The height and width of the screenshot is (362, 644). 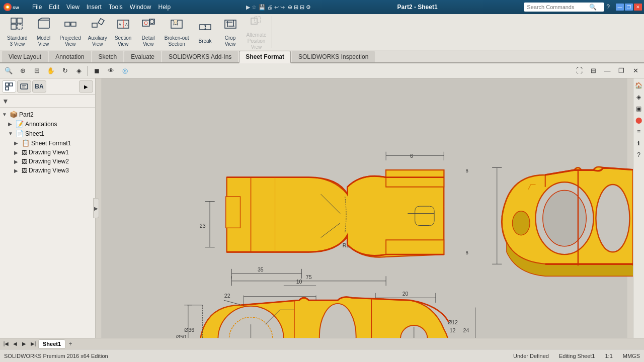 I want to click on titlebar: SW File Edit View Insert Tools Window He…, so click(x=322, y=7).